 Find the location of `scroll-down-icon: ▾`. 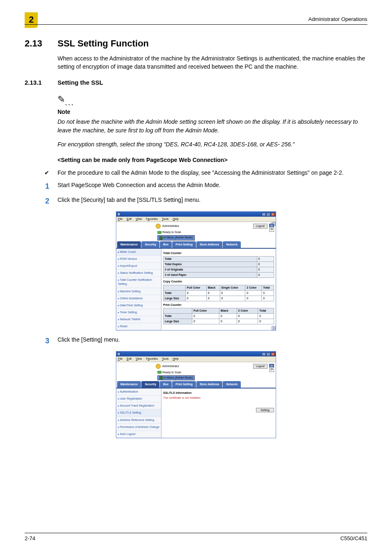

scroll-down-icon: ▾ is located at coordinates (274, 328).